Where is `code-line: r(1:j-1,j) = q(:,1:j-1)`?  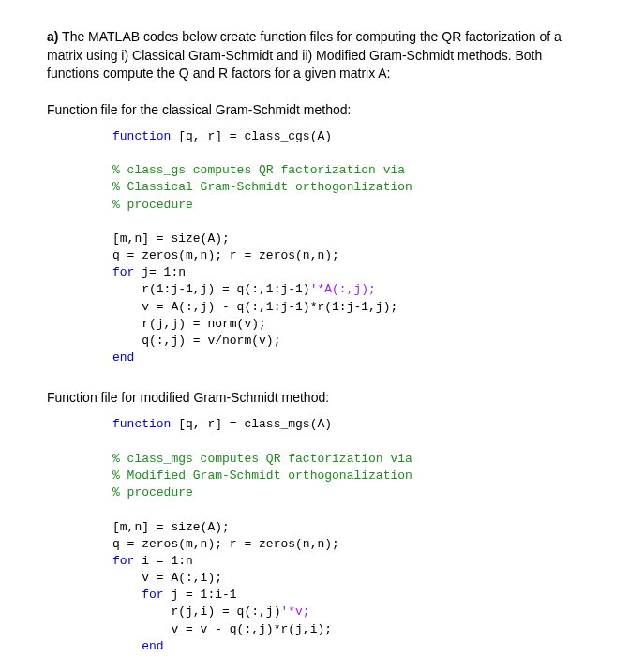 code-line: r(1:j-1,j) = q(:,1:j-1) is located at coordinates (212, 289).